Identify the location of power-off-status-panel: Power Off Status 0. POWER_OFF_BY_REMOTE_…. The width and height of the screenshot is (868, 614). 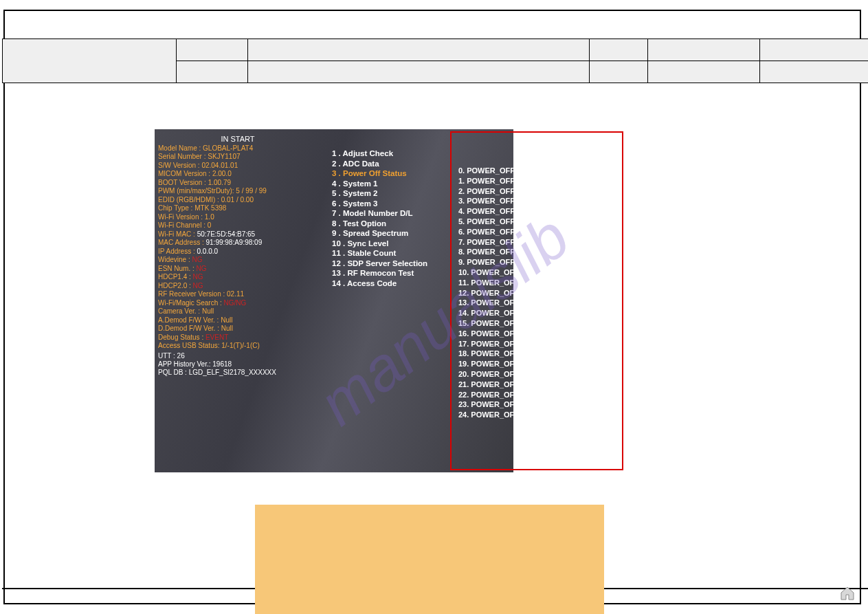
(537, 301).